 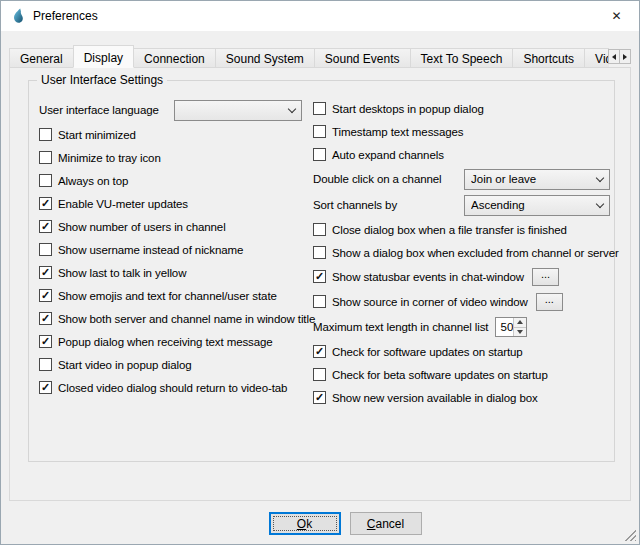 I want to click on checkbox-row: ✓Popup dialog when receiving text messag…, so click(x=171, y=342).